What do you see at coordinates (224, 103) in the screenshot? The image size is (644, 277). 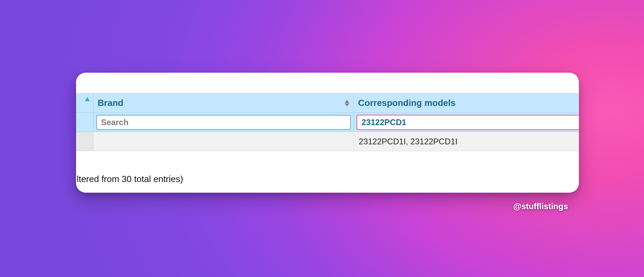 I see `header-brand: Brand` at bounding box center [224, 103].